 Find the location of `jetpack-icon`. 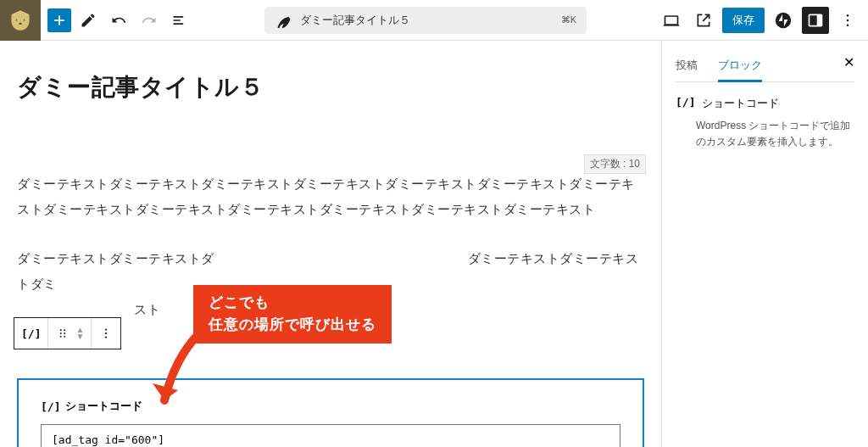

jetpack-icon is located at coordinates (783, 20).